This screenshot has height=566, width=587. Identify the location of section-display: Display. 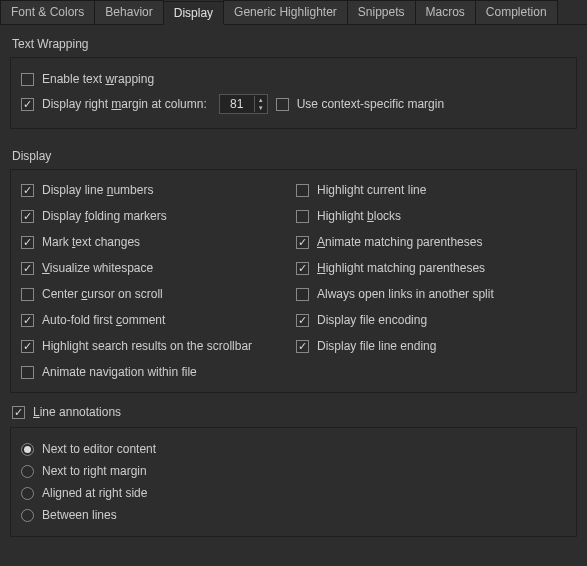
(294, 153).